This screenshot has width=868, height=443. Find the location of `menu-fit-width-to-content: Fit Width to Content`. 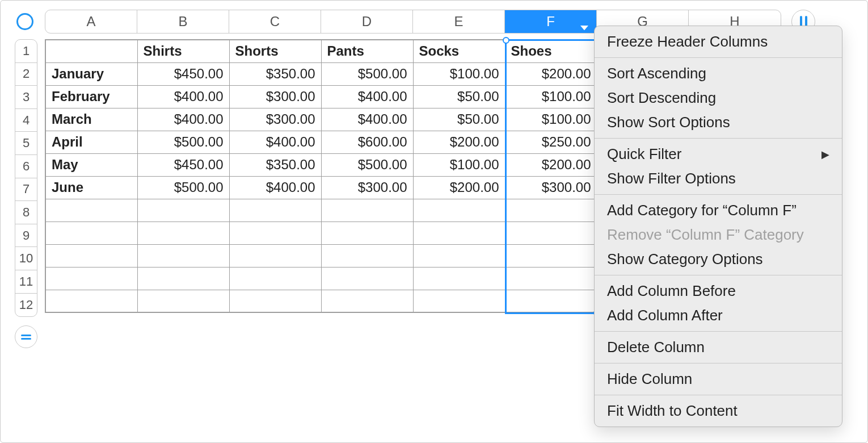

menu-fit-width-to-content: Fit Width to Content is located at coordinates (718, 411).